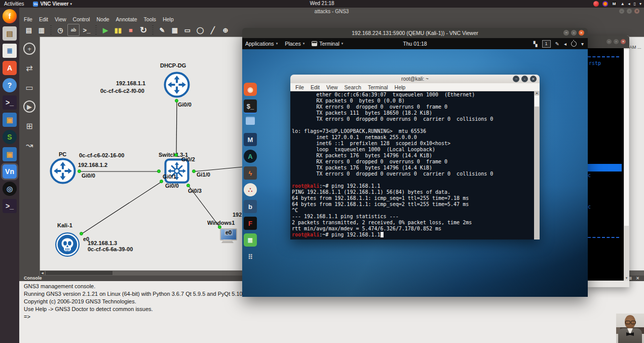 The image size is (644, 343). What do you see at coordinates (635, 4) in the screenshot?
I see `battery-icon: ▯` at bounding box center [635, 4].